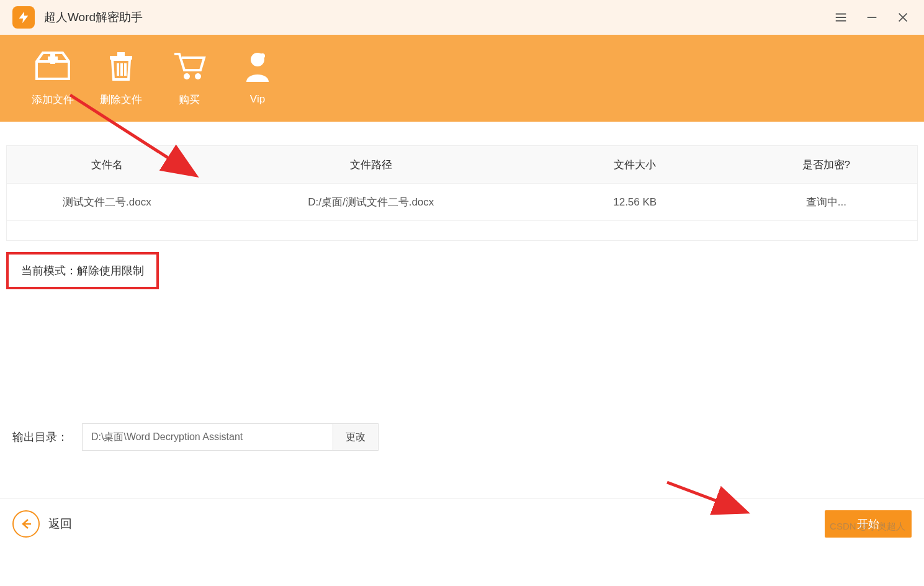 This screenshot has height=586, width=924. Describe the element at coordinates (189, 66) in the screenshot. I see `cart-icon` at that location.